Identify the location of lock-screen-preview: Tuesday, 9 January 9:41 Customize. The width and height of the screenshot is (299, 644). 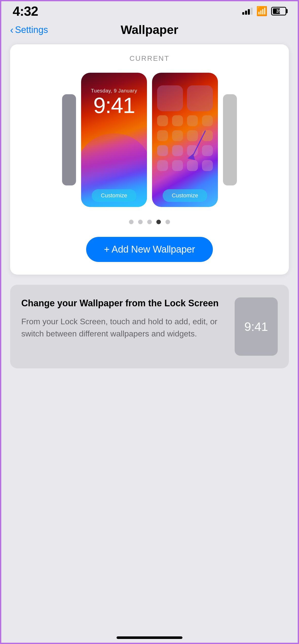
(114, 140).